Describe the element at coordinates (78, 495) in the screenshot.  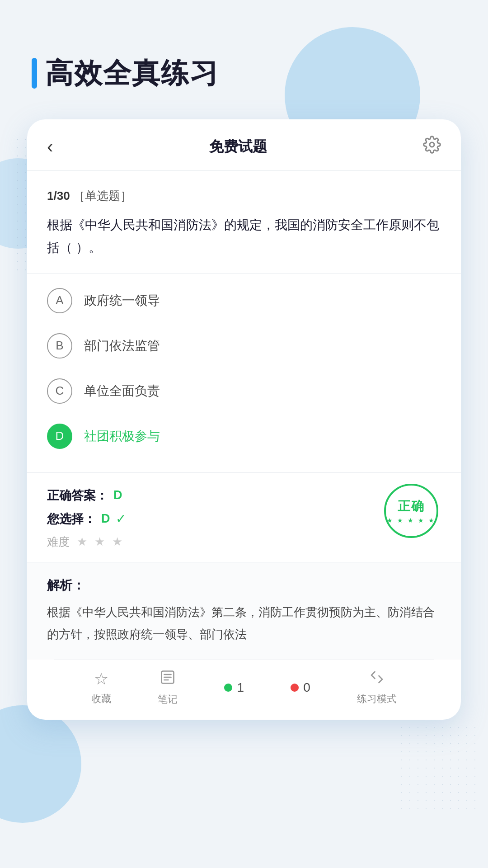
I see `correct-answer-label: 正确答案：` at that location.